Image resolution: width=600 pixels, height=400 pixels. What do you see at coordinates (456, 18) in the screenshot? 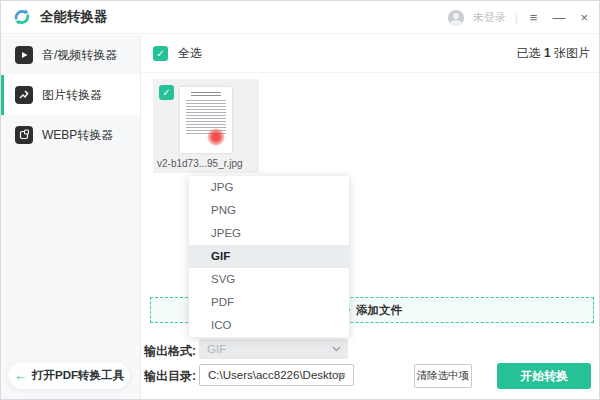
I see `user-avatar-icon` at bounding box center [456, 18].